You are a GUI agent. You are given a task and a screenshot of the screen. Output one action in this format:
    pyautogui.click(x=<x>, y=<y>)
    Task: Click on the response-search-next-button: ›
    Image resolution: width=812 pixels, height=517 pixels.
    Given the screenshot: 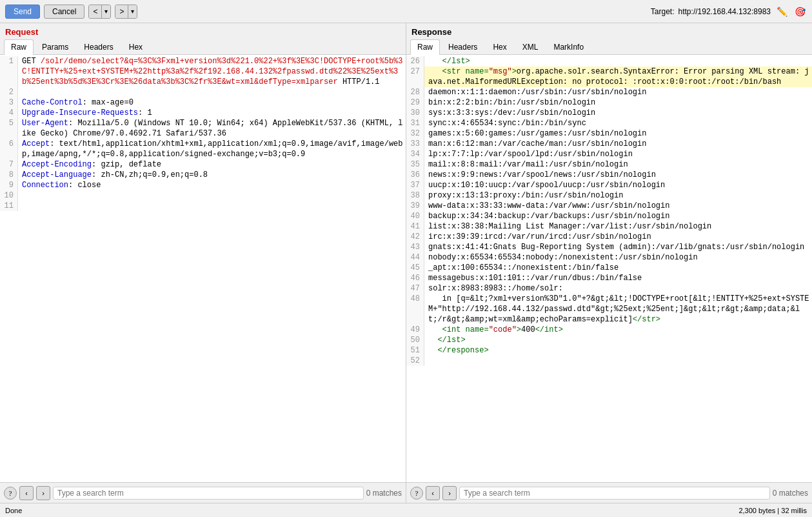 What is the action you would take?
    pyautogui.click(x=450, y=493)
    